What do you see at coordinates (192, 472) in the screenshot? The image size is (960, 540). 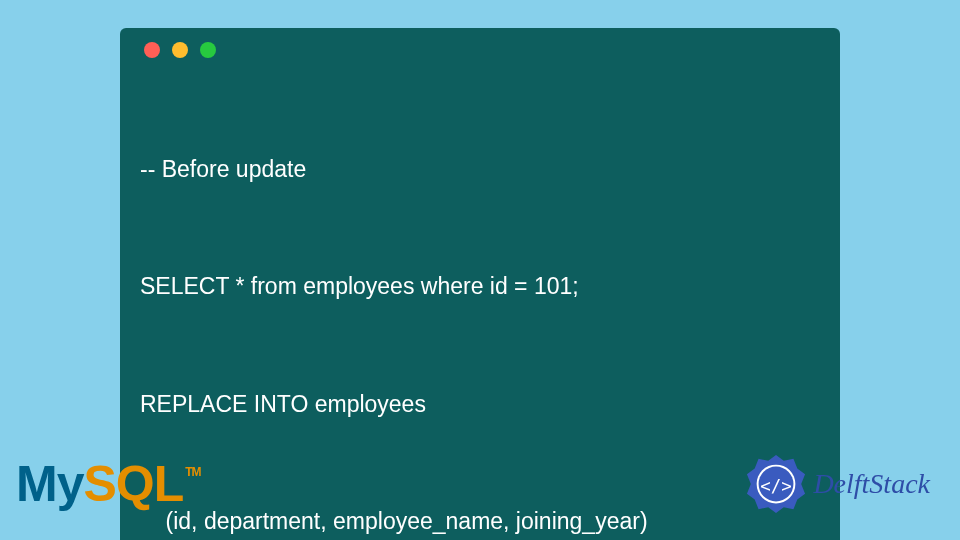 I see `mysql-logo-tm: TM` at bounding box center [192, 472].